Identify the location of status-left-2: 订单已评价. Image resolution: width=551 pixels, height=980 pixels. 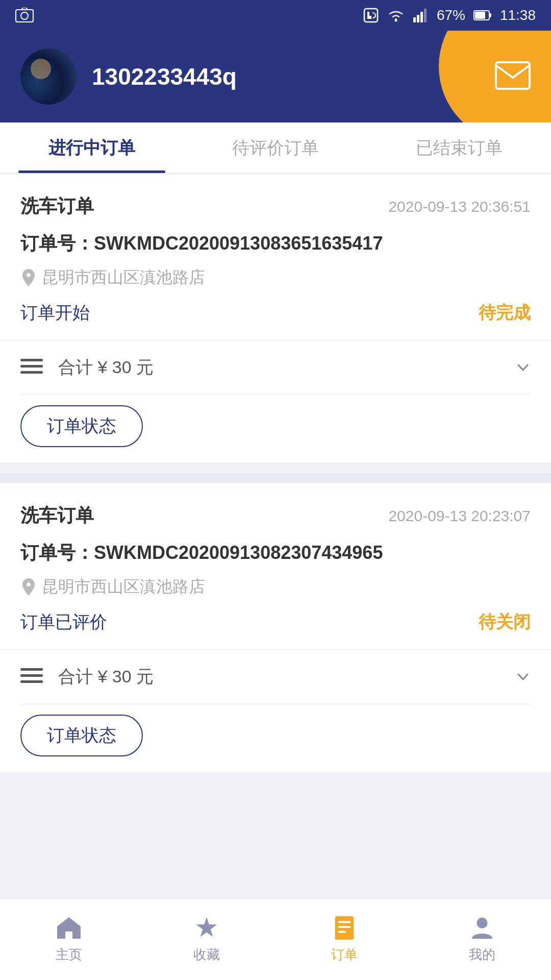
(64, 622).